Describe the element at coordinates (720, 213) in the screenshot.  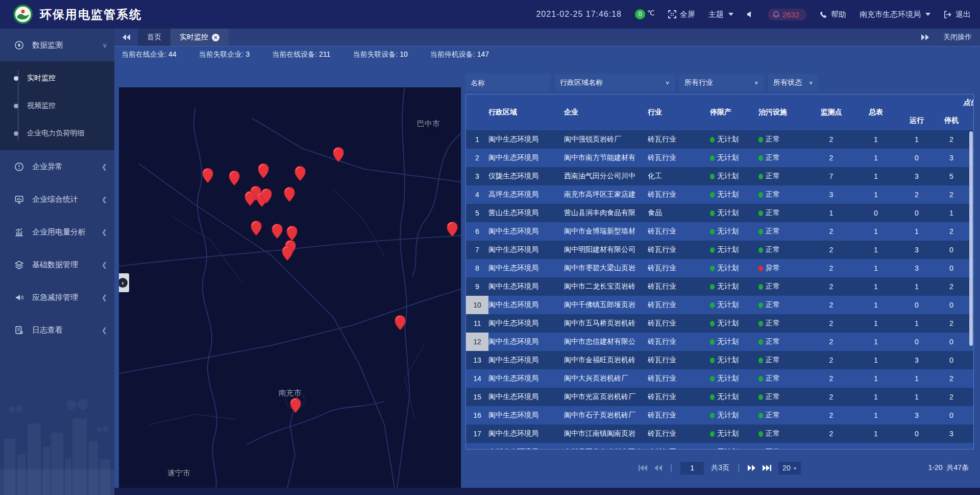
I see `table-row: 5营山生态环境局营山县润丰肉食品有限食品无计划正常10010` at that location.